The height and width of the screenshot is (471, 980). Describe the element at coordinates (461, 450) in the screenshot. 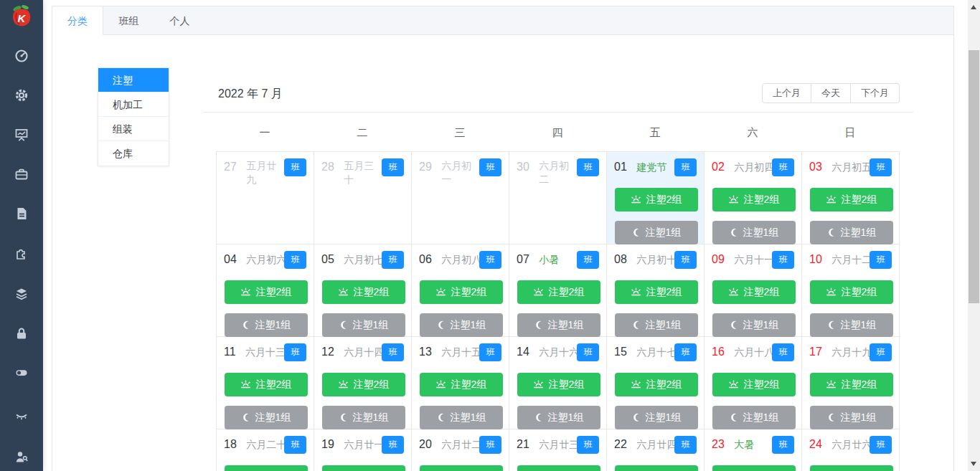

I see `calendar-day-cell: 20 六月廿二 班 注塑2组 注塑1组` at that location.